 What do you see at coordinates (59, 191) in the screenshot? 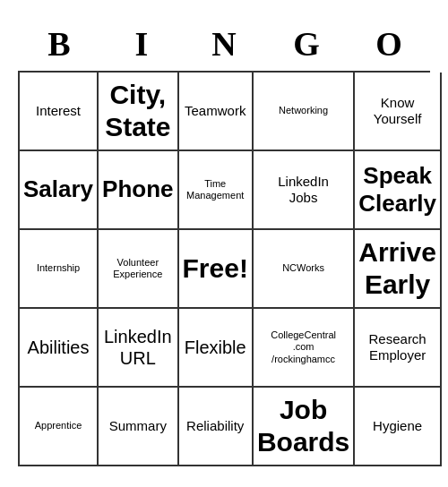
I see `bingo-cell-5: Salary` at bounding box center [59, 191].